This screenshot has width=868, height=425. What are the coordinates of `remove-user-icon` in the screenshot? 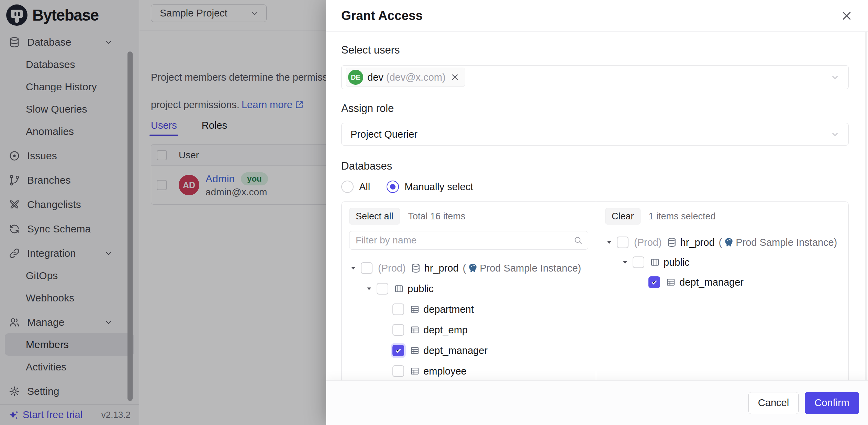 It's located at (455, 77).